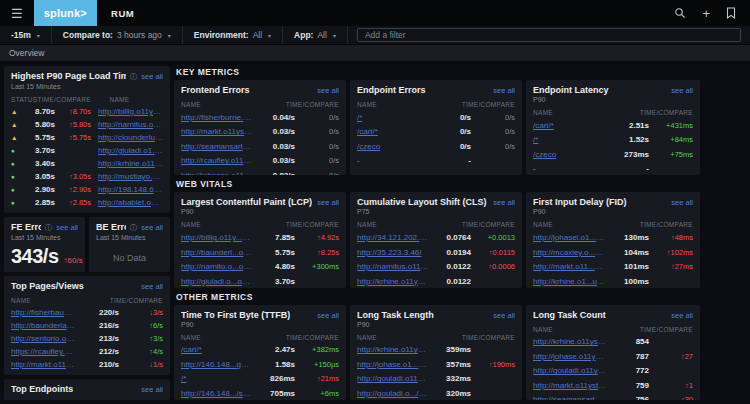 The height and width of the screenshot is (404, 750). What do you see at coordinates (217, 364) in the screenshot?
I see `url-link: http://146.148...go-bkinsk-smolli.png` at bounding box center [217, 364].